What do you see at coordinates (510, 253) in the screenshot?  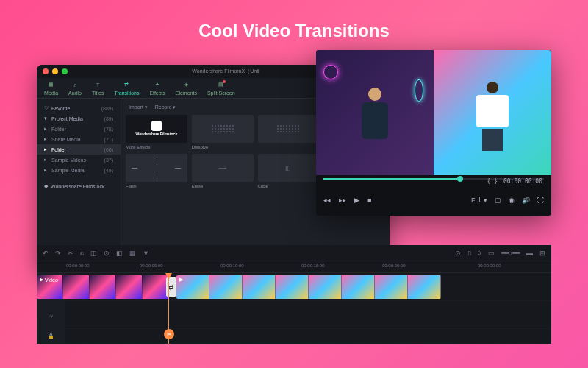 I see `zoom-slider: ━━○━━` at bounding box center [510, 253].